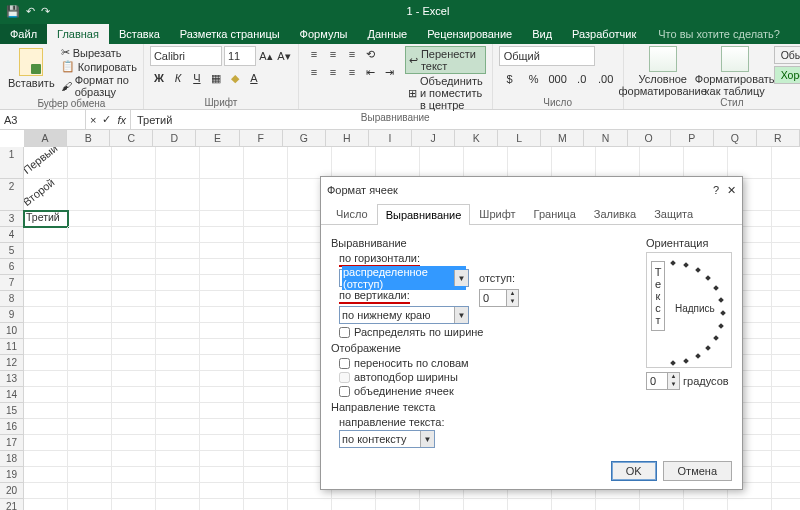 The image size is (800, 510). Describe the element at coordinates (99, 52) in the screenshot. I see `cut-button: ✂Вырезать` at that location.